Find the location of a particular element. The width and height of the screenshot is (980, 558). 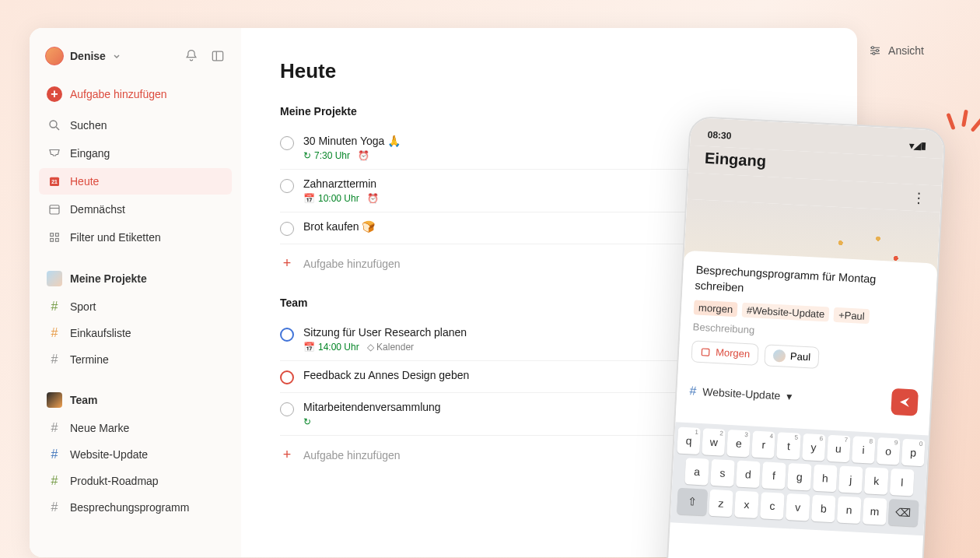

calendar-icon is located at coordinates (54, 209).